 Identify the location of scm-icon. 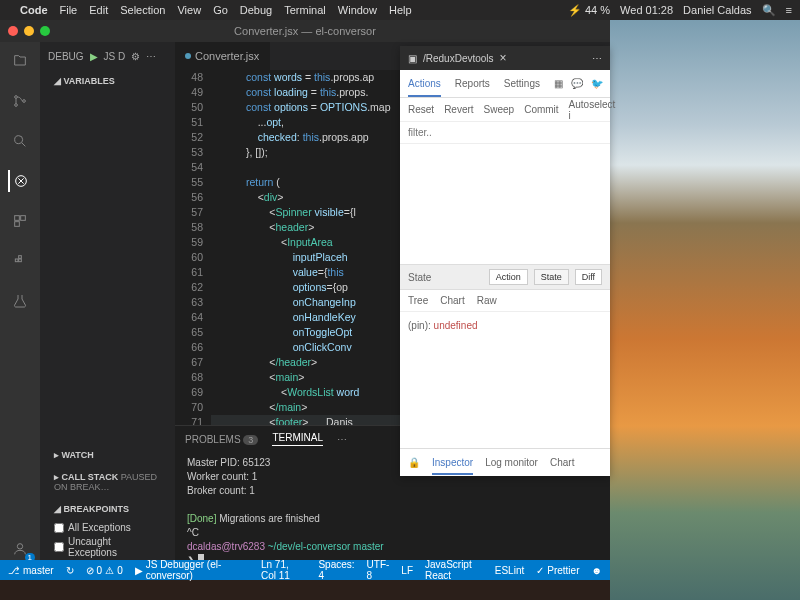
(20, 101).